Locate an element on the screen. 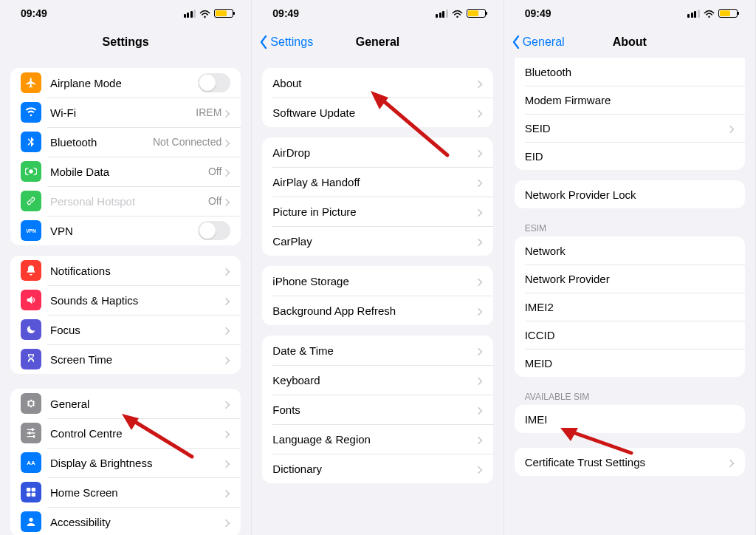 The image size is (756, 535). row-label: IMEI2 is located at coordinates (630, 307).